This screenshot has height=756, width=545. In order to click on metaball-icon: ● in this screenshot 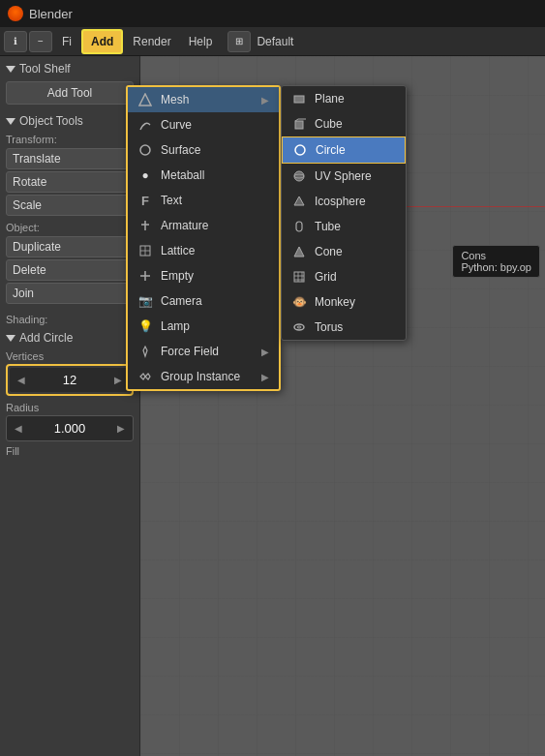, I will do `click(145, 175)`.